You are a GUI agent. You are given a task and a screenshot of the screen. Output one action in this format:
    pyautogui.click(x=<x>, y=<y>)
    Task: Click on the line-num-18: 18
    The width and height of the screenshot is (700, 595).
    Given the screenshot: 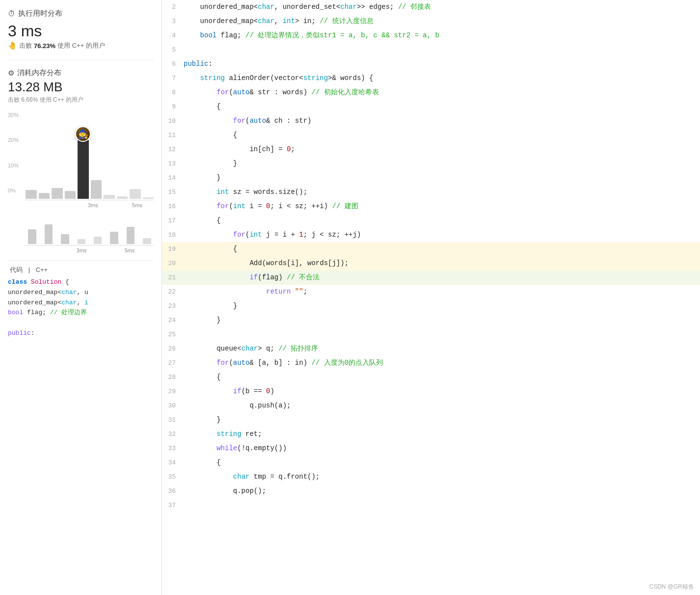 What is the action you would take?
    pyautogui.click(x=173, y=235)
    